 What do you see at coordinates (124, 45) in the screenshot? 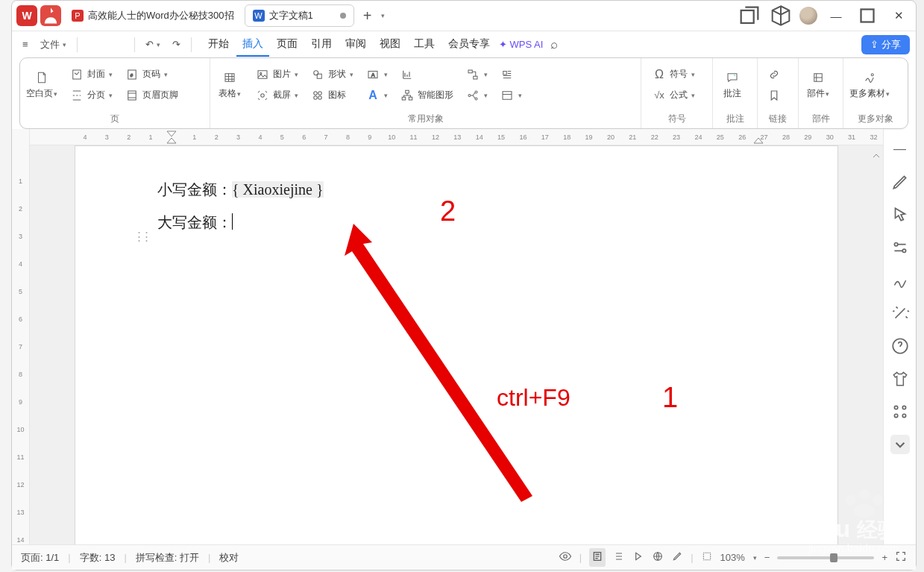
I see `print-preview-icon` at bounding box center [124, 45].